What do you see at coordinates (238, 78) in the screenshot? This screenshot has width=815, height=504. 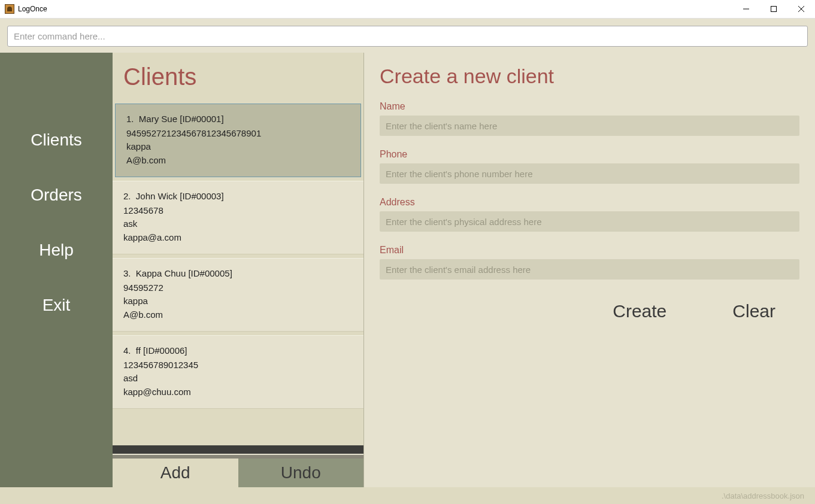 I see `clients-heading: Clients` at bounding box center [238, 78].